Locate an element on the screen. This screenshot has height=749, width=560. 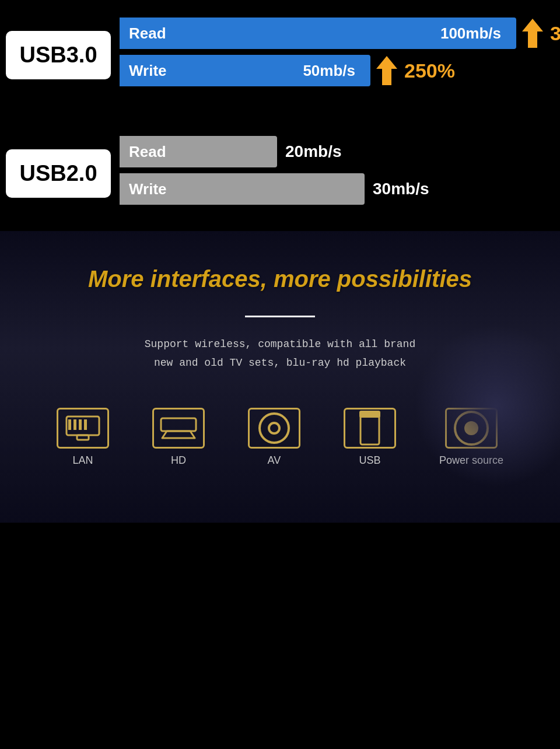
interface-av: AV is located at coordinates (274, 438).